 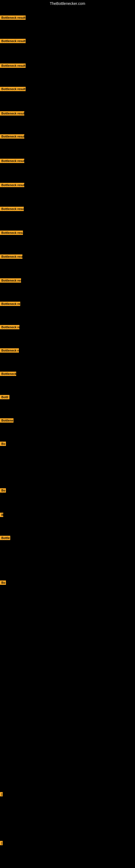 I want to click on bottleneck-badge-19: Bo, so click(x=3, y=444).